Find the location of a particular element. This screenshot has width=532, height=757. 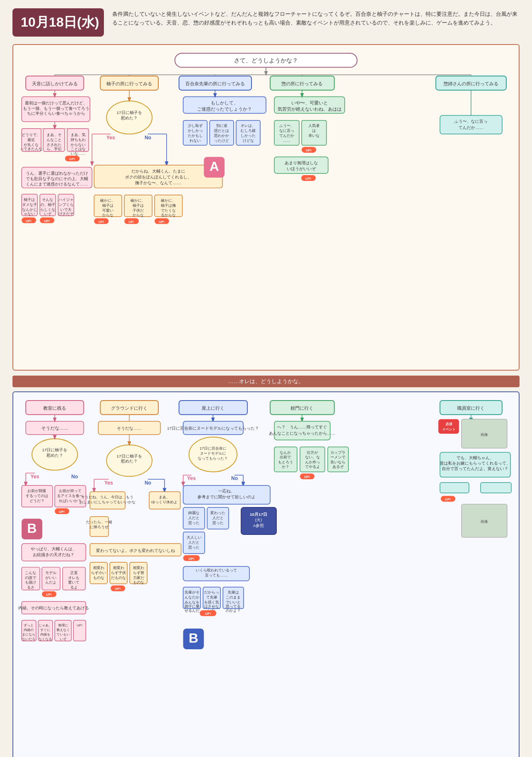

svg-text: らず努 is located at coordinates (139, 573).